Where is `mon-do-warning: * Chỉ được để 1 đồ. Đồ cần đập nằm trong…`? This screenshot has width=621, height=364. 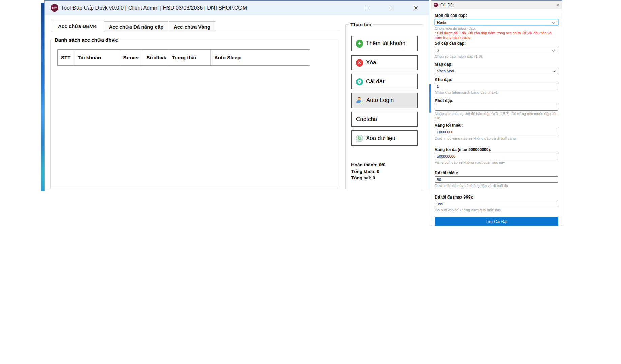 mon-do-warning: * Chỉ được để 1 đồ. Đồ cần đập nằm trong… is located at coordinates (497, 35).